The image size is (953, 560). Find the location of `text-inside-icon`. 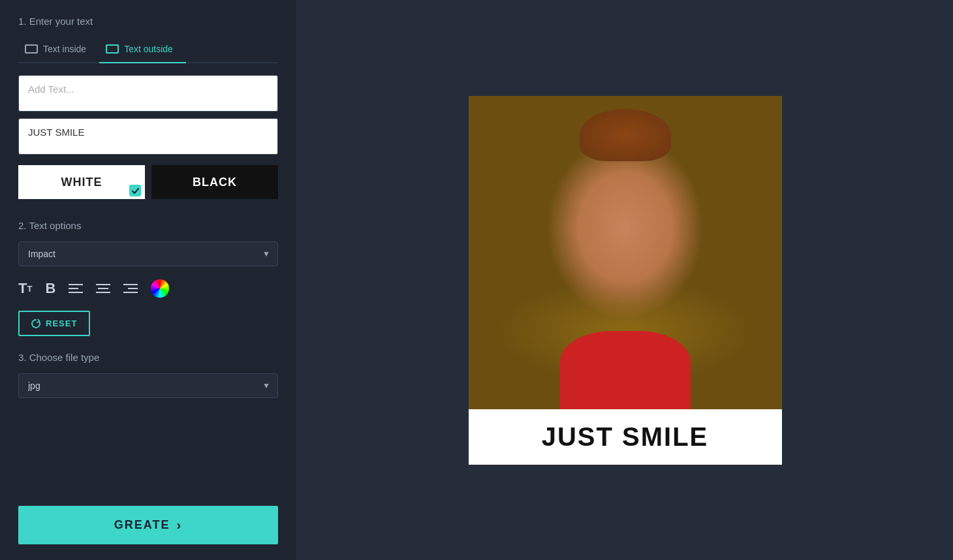

text-inside-icon is located at coordinates (31, 49).